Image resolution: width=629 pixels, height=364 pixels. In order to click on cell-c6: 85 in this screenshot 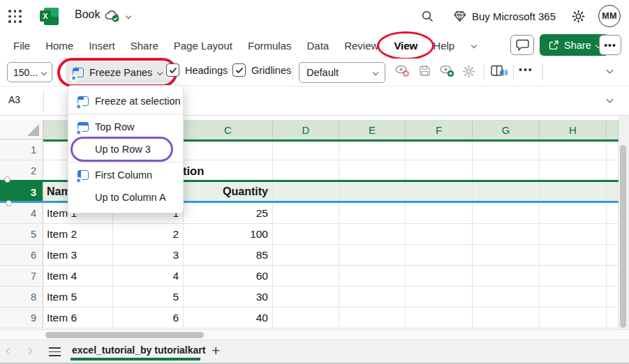, I will do `click(228, 255)`.